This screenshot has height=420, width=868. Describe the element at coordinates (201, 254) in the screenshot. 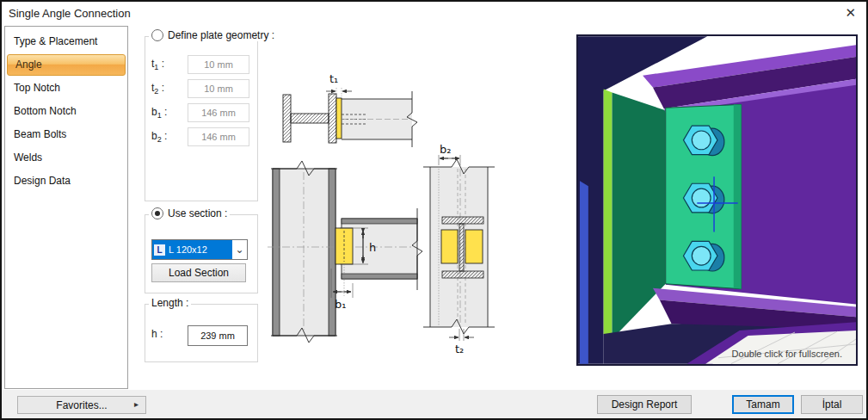

I see `use-section-group: Use section : L L 120x12 ⌄ Load Section` at that location.